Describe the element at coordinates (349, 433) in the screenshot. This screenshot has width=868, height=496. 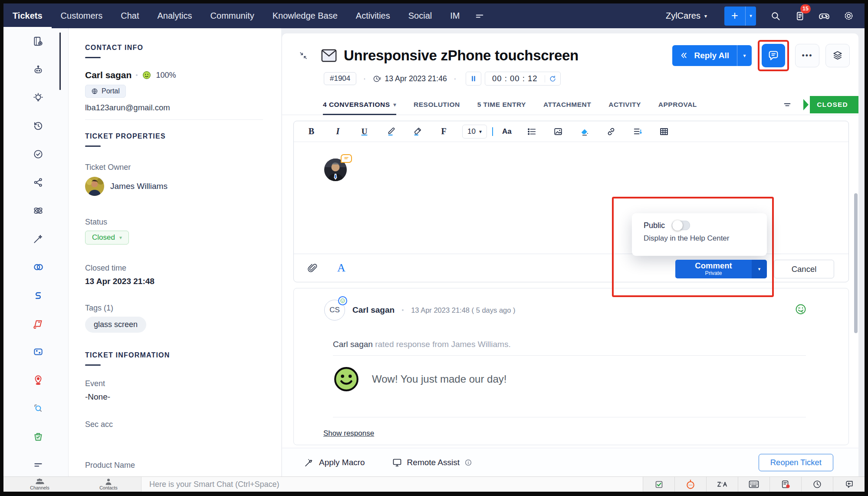
I see `show-response-link: Show response` at that location.